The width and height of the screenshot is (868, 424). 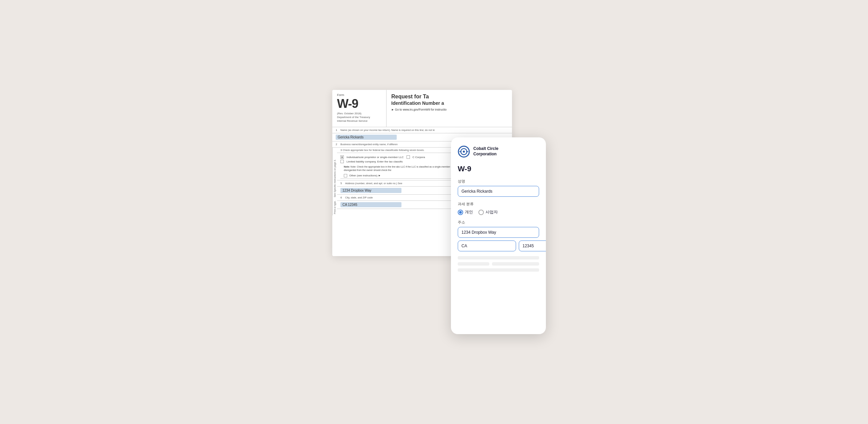 I want to click on checkbox-individual-label: Individual/sole proprietor or single-mem…, so click(x=375, y=157).